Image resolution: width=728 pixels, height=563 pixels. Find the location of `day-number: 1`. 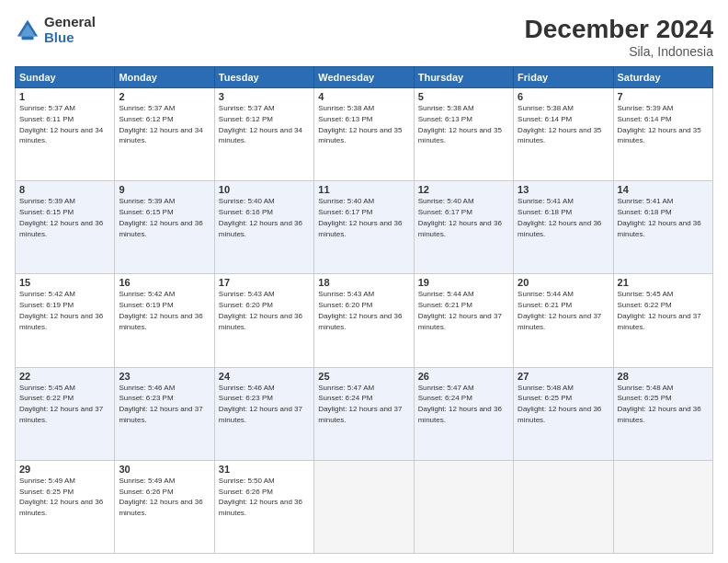

day-number: 1 is located at coordinates (64, 97).